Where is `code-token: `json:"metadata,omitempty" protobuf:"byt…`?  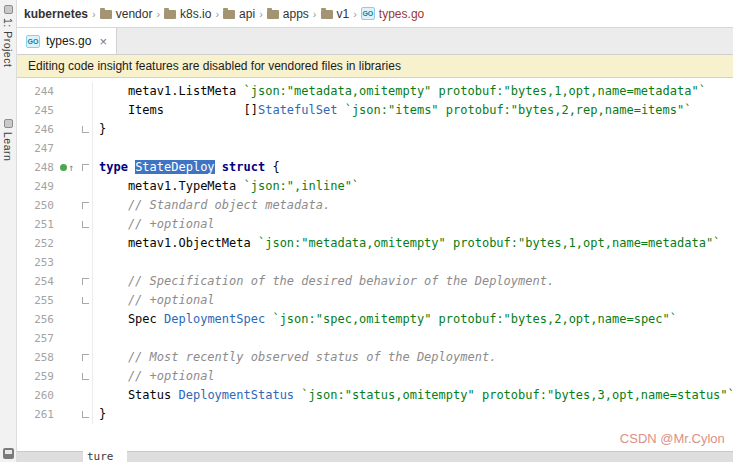 code-token: `json:"metadata,omitempty" protobuf:"byt… is located at coordinates (475, 91).